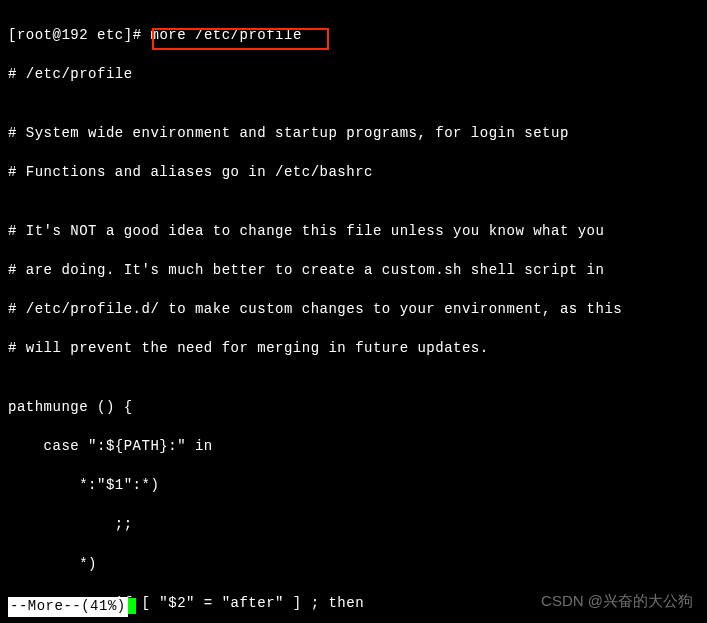 This screenshot has height=623, width=707. What do you see at coordinates (354, 36) in the screenshot?
I see `shell-prompt-line: [root@192 etc]# more /etc/profile` at bounding box center [354, 36].